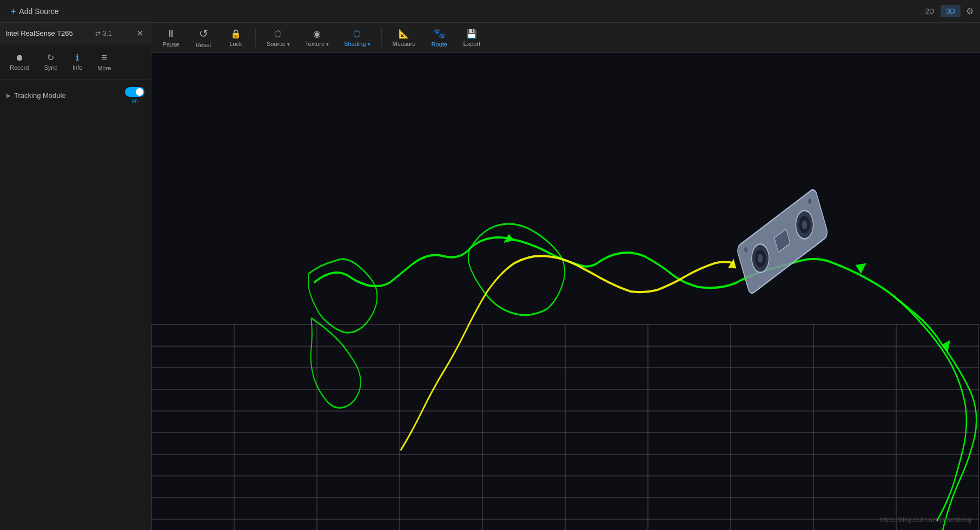  Describe the element at coordinates (472, 38) in the screenshot. I see `toolbar-export-button: 💾 Export` at that location.